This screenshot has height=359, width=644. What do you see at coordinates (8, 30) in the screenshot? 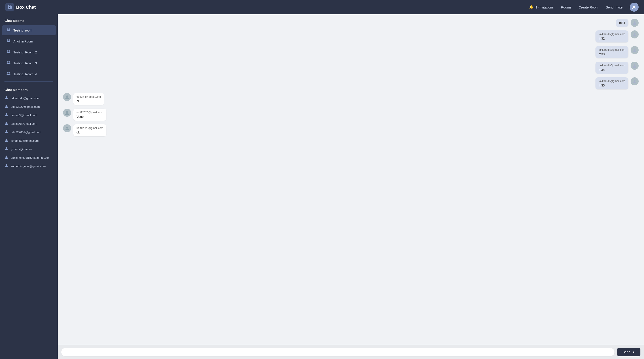
I see `group-icon` at bounding box center [8, 30].